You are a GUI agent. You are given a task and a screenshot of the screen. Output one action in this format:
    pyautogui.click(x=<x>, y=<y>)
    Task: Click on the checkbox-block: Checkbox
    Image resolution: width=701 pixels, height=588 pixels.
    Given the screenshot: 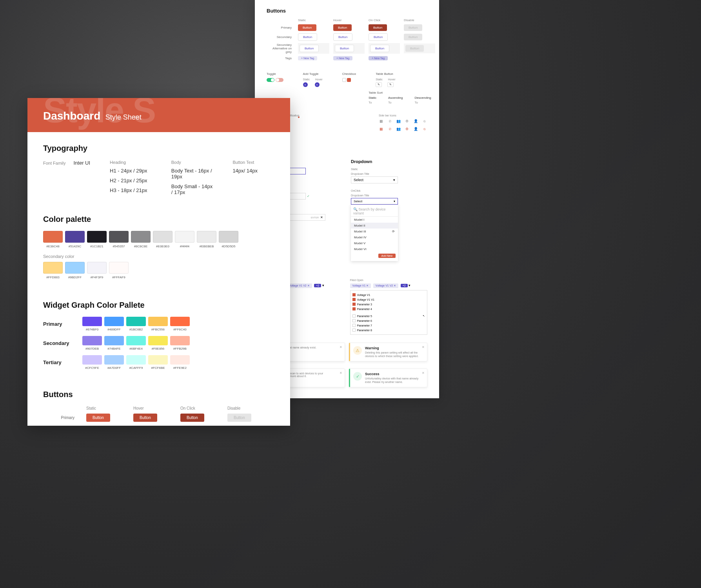 What is the action you would take?
    pyautogui.click(x=349, y=80)
    